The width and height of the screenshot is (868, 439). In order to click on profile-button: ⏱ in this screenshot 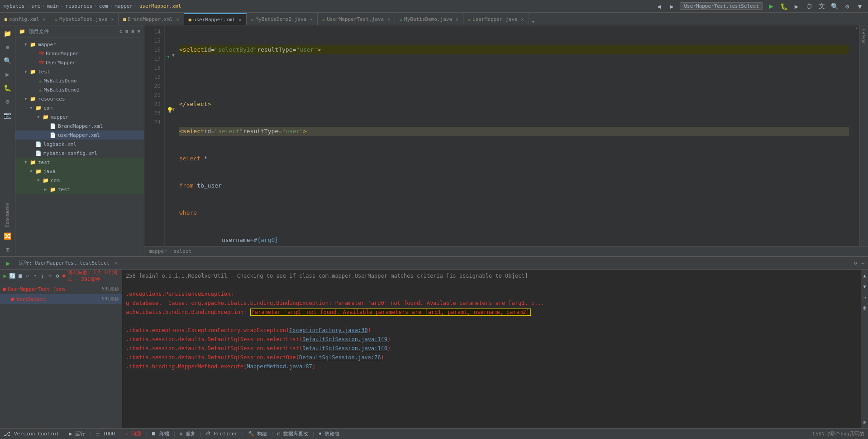, I will do `click(809, 6)`.